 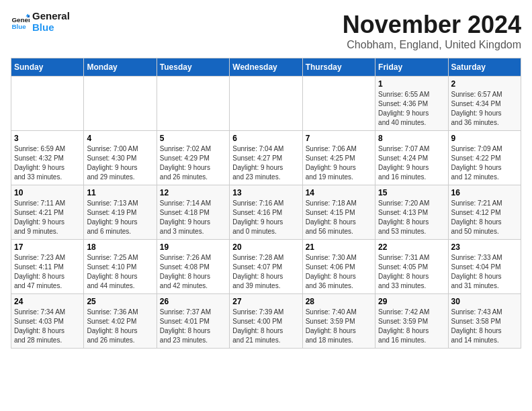 What do you see at coordinates (411, 247) in the screenshot?
I see `day-number: 22` at bounding box center [411, 247].